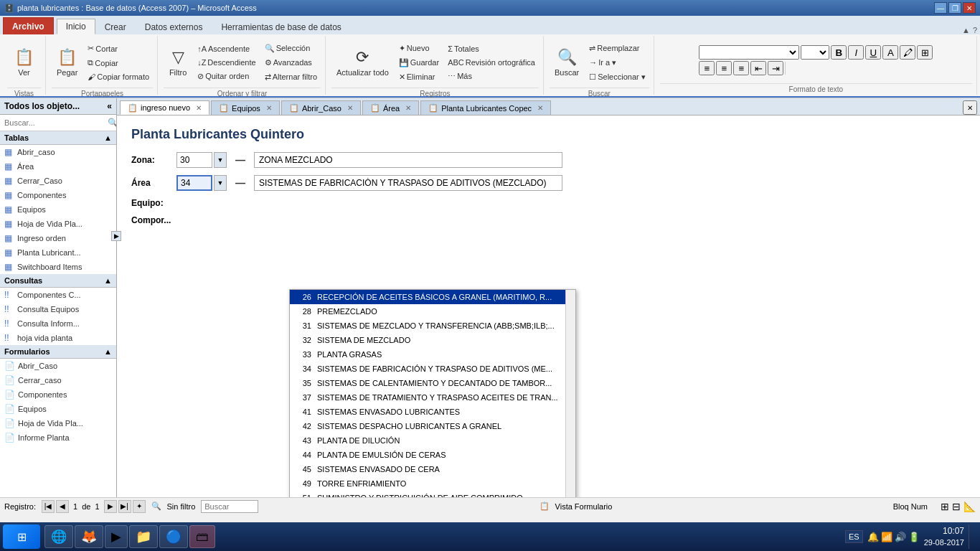 This screenshot has width=980, height=551. Describe the element at coordinates (890, 52) in the screenshot. I see `font-color-button: A` at that location.